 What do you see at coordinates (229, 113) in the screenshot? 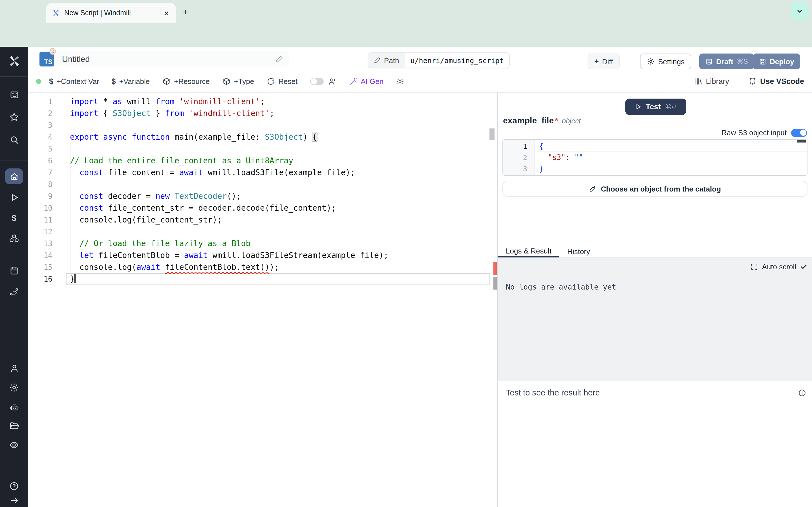
I see `code-line: import { S3Object } from 'windmill-clien…` at bounding box center [229, 113].